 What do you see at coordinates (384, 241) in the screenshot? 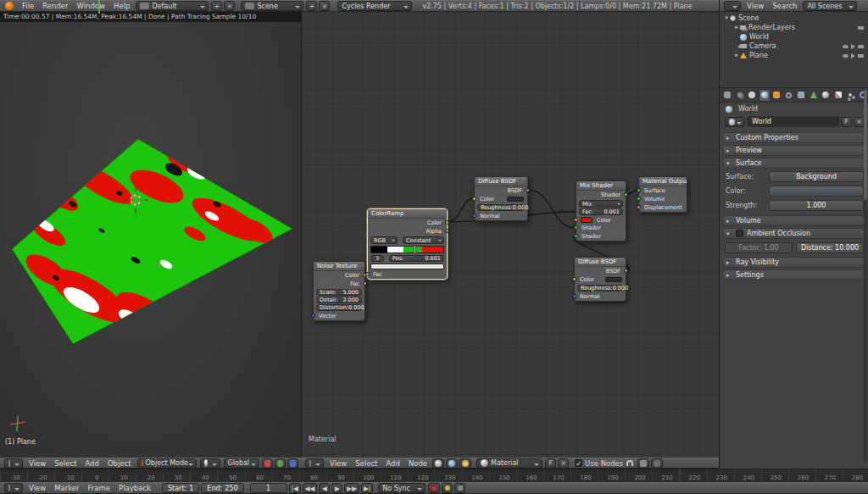
I see `ramp-color-mode-dropdown: RGB` at bounding box center [384, 241].